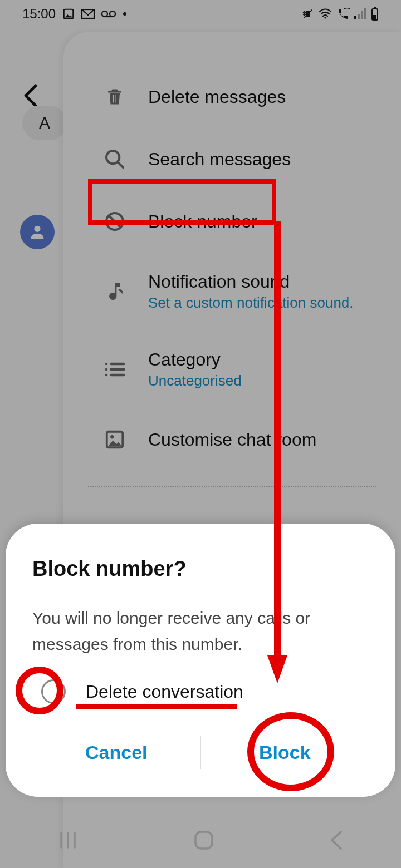 The width and height of the screenshot is (401, 868). What do you see at coordinates (109, 14) in the screenshot?
I see `voicemail-icon` at bounding box center [109, 14].